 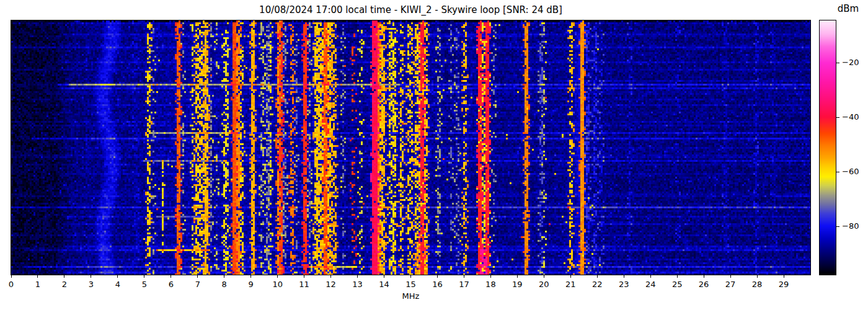 I want to click on x-tick-label: 10, so click(x=278, y=284).